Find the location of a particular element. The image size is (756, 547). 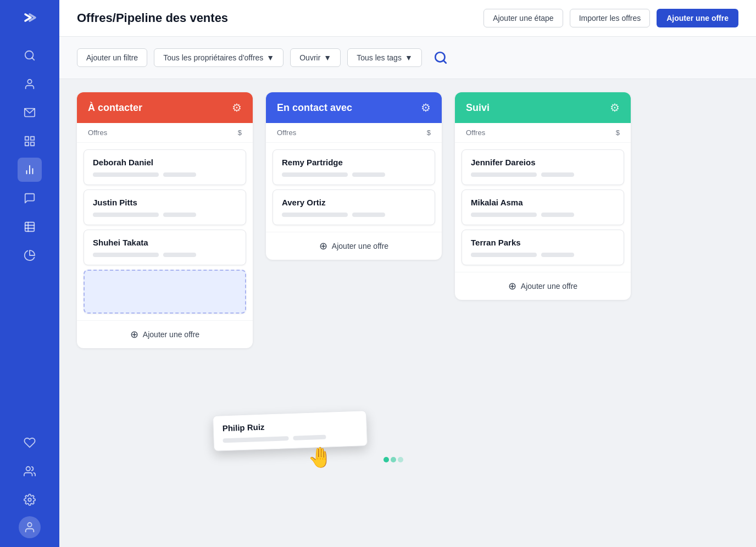

column-body-suivi: Jennifer Dareios Mikalai Asma Terran Par… is located at coordinates (543, 208).